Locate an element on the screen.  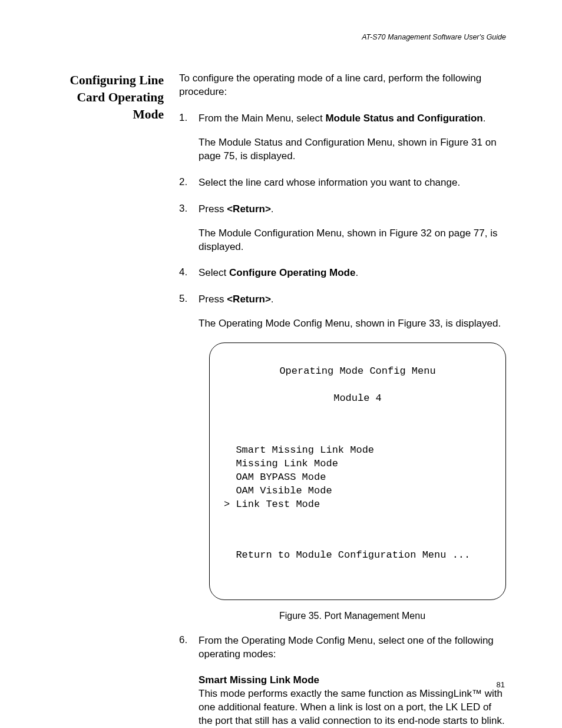
menu-title-line-2: Module 4 is located at coordinates (358, 398).